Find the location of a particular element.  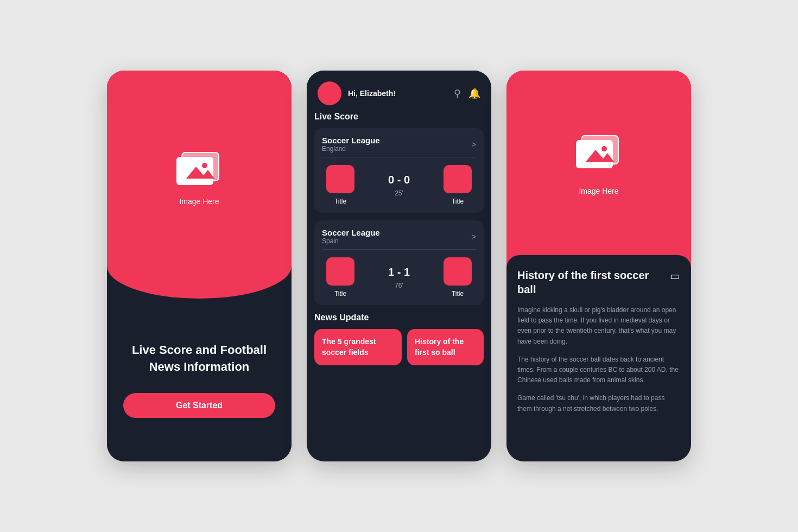

league-divider-england is located at coordinates (399, 157).